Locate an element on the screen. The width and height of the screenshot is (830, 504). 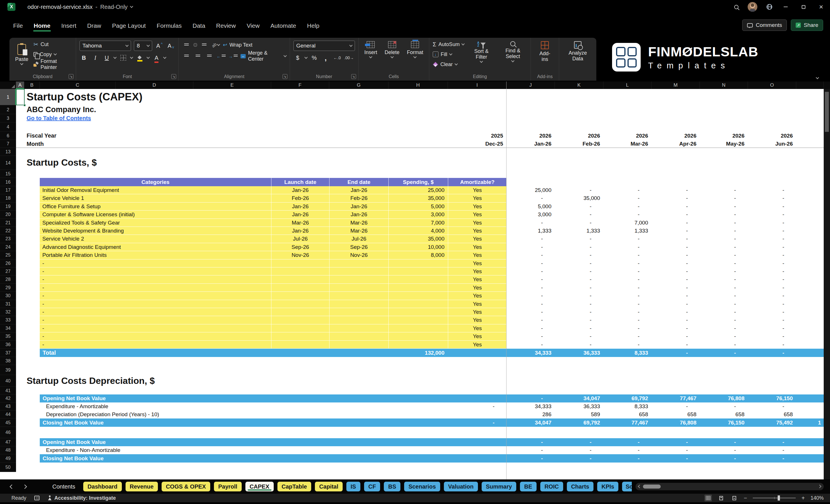
cell-value: 76,808 is located at coordinates (676, 422).